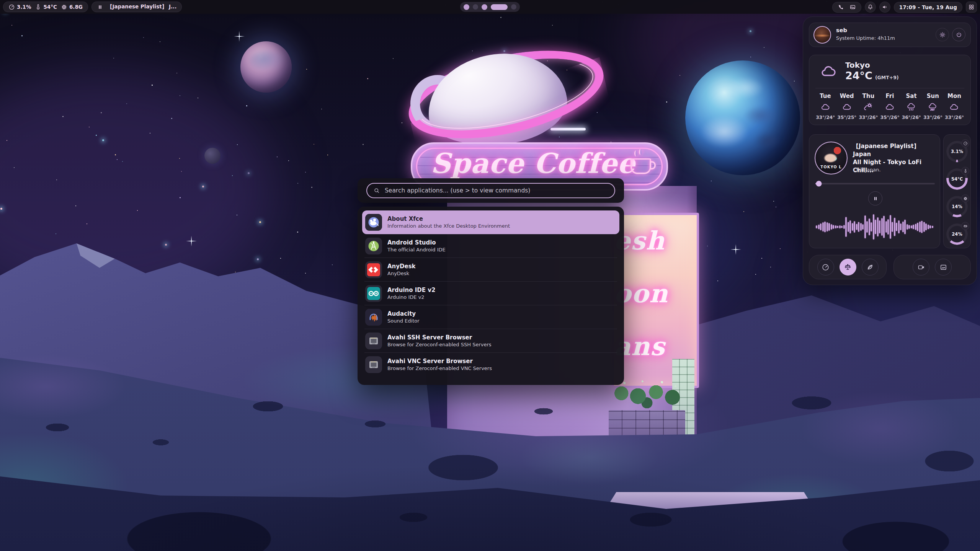  Describe the element at coordinates (847, 96) in the screenshot. I see `forecast-day-name: Wed` at that location.